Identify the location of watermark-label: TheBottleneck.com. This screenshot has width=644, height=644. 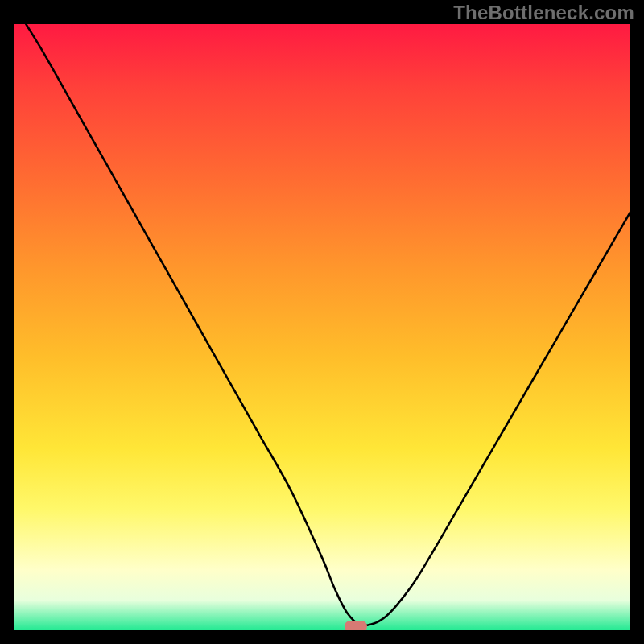
(544, 13).